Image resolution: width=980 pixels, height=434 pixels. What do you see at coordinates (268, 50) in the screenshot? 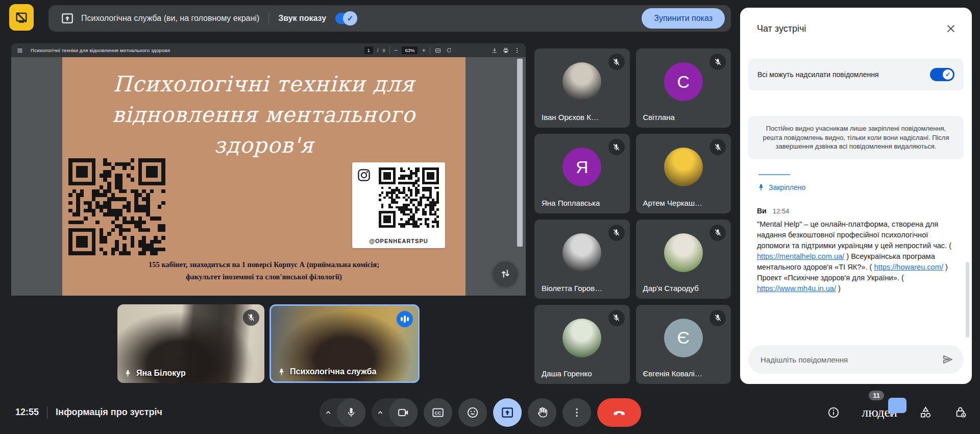
I see `pdf-toolbar: Психологічні техніки для відновлення мет…` at bounding box center [268, 50].